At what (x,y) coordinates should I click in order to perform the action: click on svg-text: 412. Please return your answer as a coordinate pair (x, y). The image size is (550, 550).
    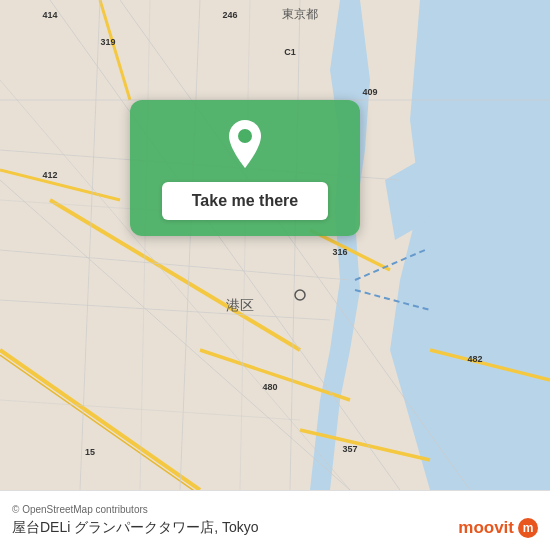
    Looking at the image, I should click on (50, 175).